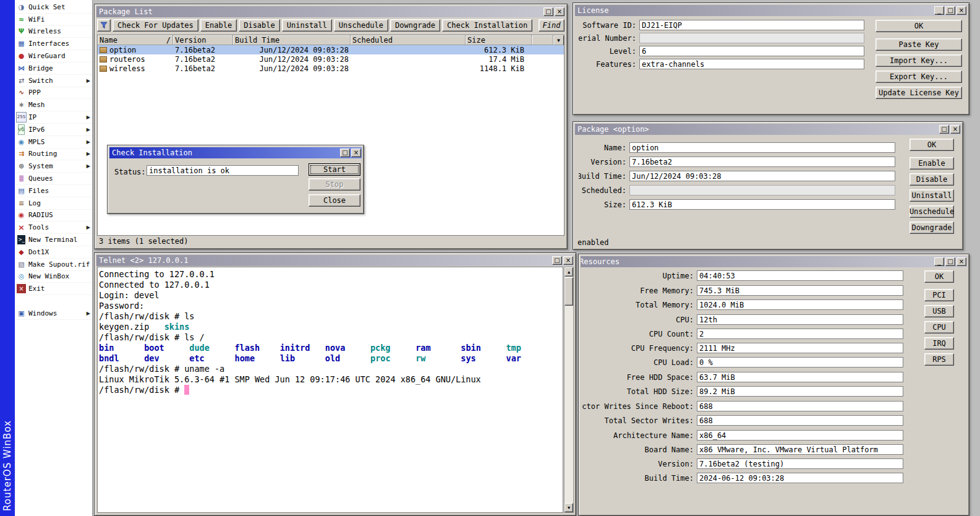  What do you see at coordinates (53, 179) in the screenshot?
I see `sidebar-item-queues: Queues` at bounding box center [53, 179].